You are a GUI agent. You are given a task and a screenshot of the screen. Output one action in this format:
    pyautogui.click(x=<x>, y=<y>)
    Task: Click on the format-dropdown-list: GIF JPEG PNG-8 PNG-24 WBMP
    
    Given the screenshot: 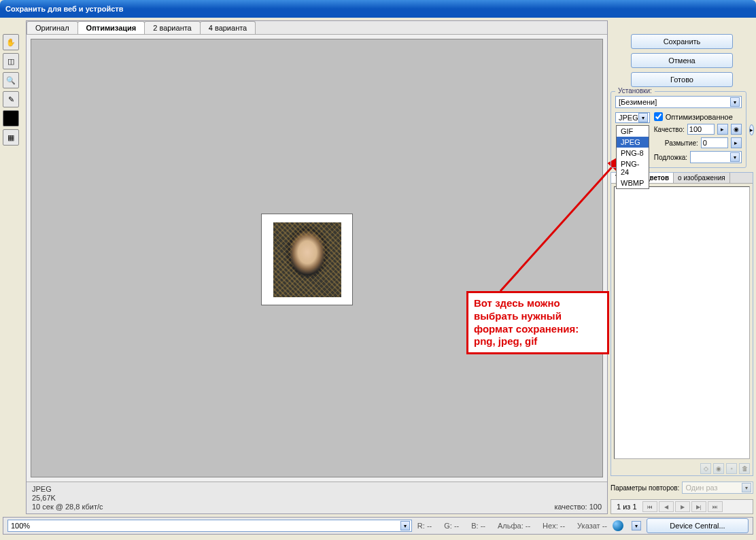 What is the action you would take?
    pyautogui.click(x=632, y=157)
    